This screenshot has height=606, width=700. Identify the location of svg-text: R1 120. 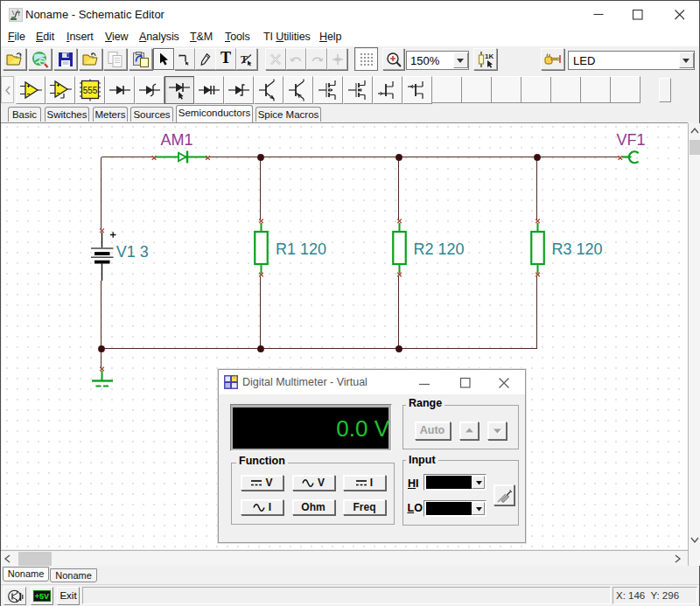
(301, 249).